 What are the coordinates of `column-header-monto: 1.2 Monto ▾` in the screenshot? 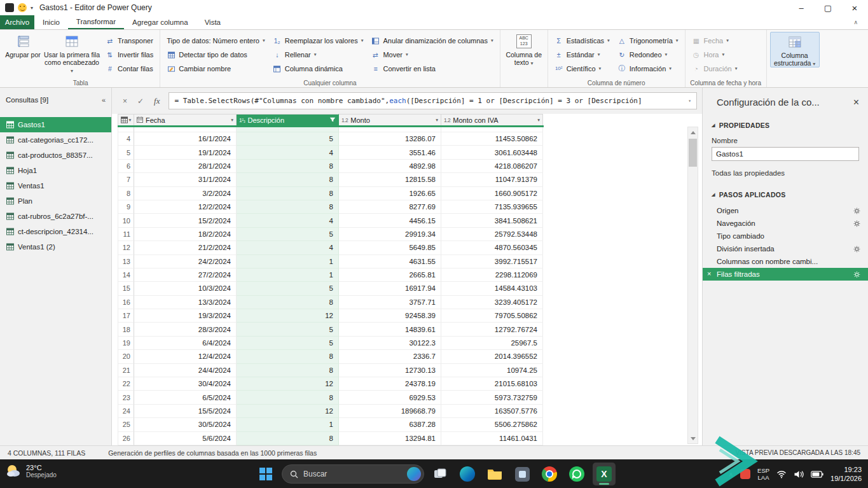 It's located at (390, 120).